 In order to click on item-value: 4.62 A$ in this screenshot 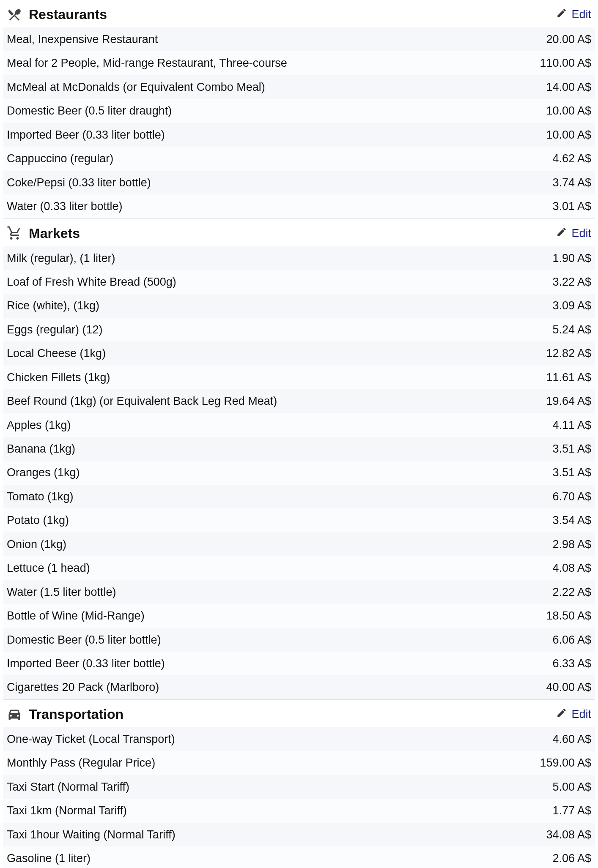, I will do `click(572, 158)`.